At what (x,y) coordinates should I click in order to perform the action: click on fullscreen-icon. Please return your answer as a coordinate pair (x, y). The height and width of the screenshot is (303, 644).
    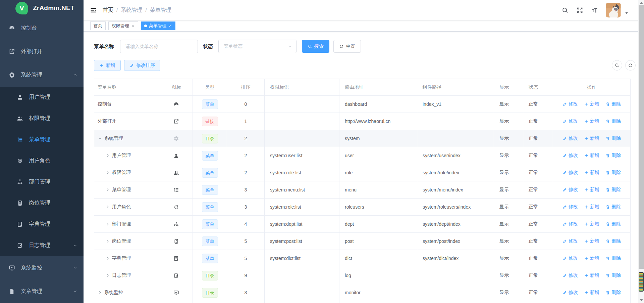
    Looking at the image, I should click on (580, 10).